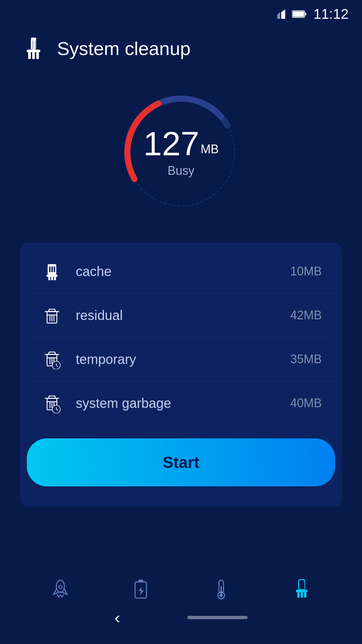  Describe the element at coordinates (306, 359) in the screenshot. I see `temporary-size: 35MB` at that location.